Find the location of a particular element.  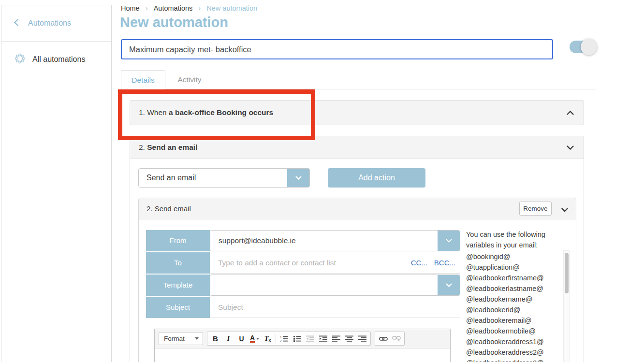

variable-item: @leadbookername@ is located at coordinates (510, 299).